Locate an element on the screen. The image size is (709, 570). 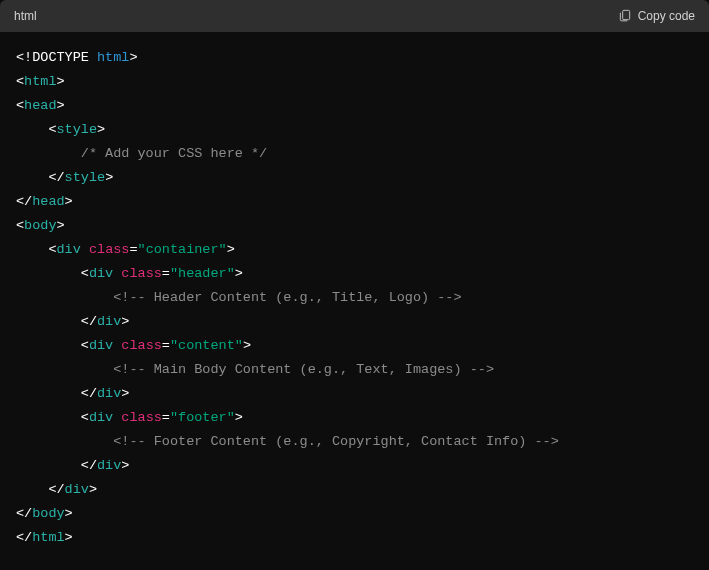
code-line: </html> is located at coordinates (354, 538).